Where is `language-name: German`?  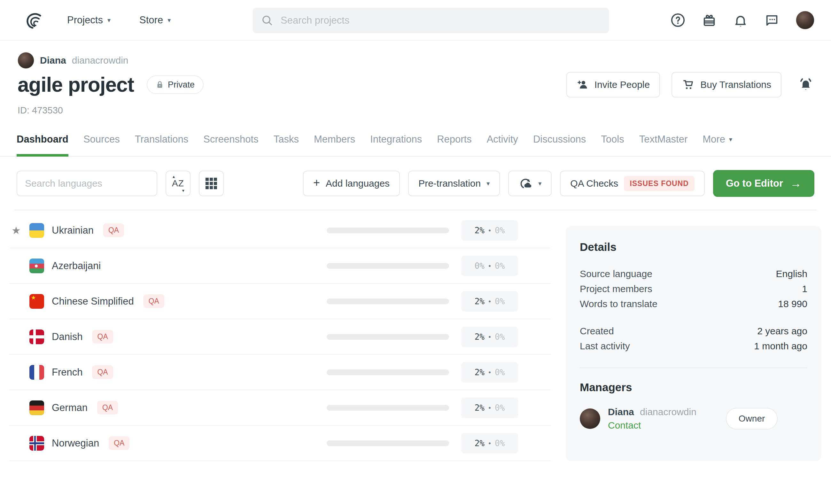
language-name: German is located at coordinates (70, 408).